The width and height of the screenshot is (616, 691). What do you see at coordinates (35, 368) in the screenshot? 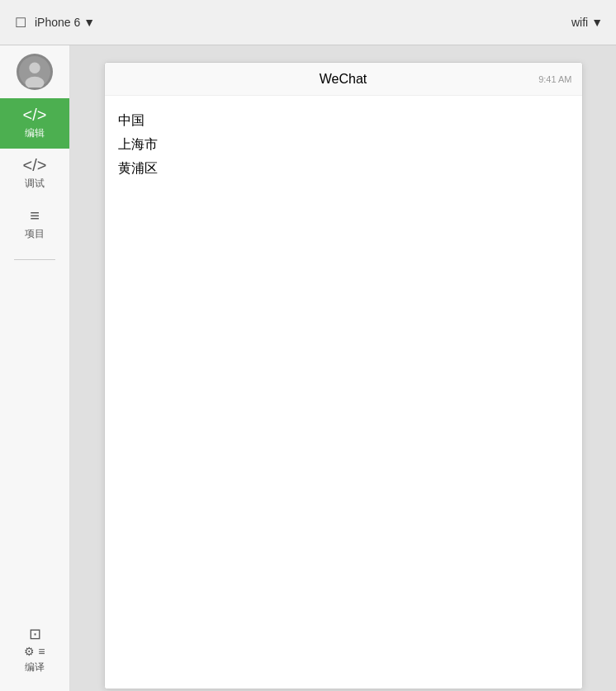
I see `sidebar: </> 编辑 </> 调试 ≡ 项目 ⊡ ⚙ ≡ 编译` at bounding box center [35, 368].